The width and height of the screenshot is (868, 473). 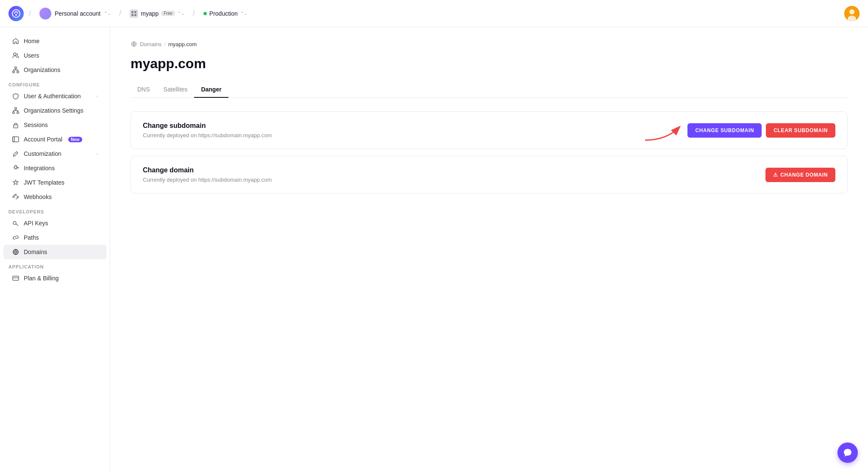 I want to click on chat-fab, so click(x=848, y=453).